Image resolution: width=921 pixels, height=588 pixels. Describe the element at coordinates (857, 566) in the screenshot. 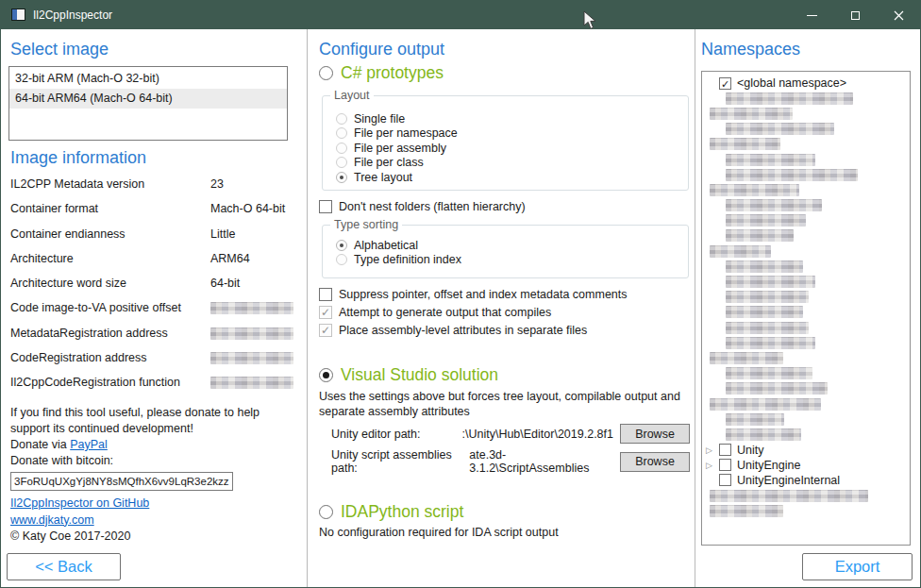

I see `export-button: Export` at that location.